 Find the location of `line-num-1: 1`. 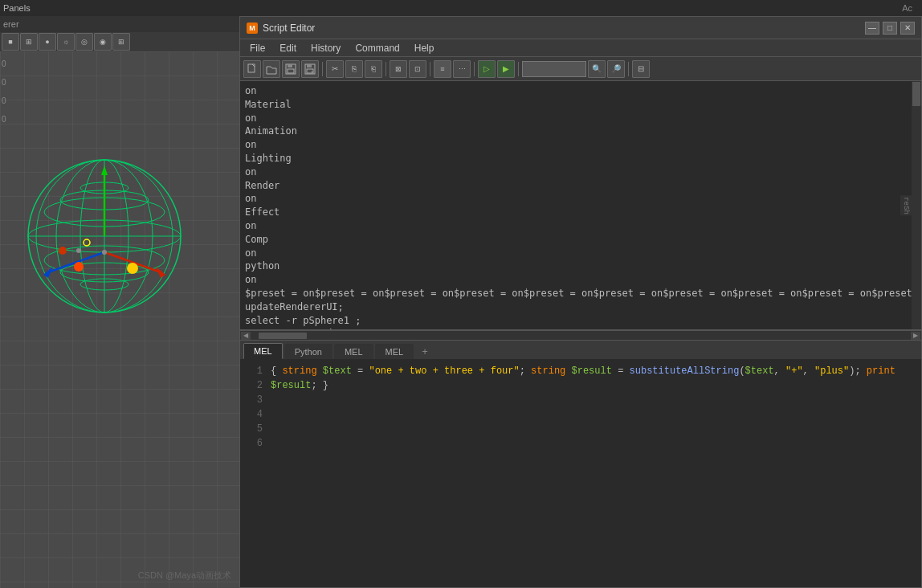

line-num-1: 1 is located at coordinates (253, 371).